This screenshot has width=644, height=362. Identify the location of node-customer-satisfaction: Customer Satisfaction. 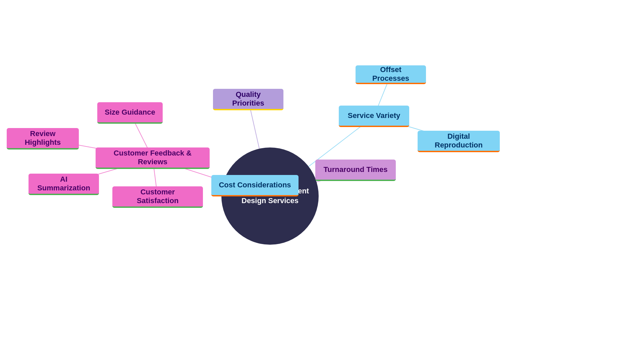
(158, 197).